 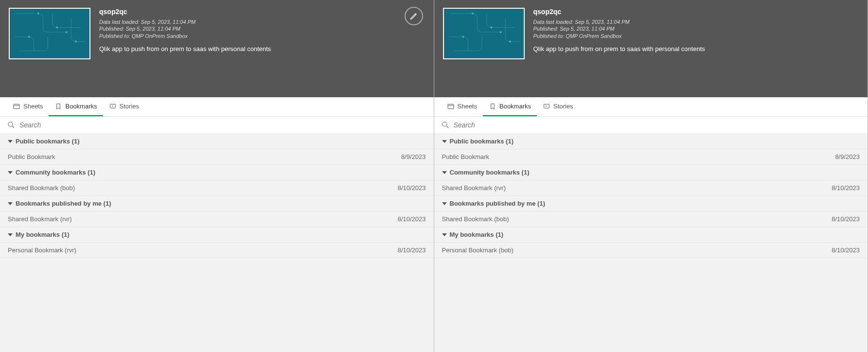 What do you see at coordinates (217, 49) in the screenshot?
I see `app-header: qsop2qc Data last loaded: Sep 5, 2023, 1…` at bounding box center [217, 49].